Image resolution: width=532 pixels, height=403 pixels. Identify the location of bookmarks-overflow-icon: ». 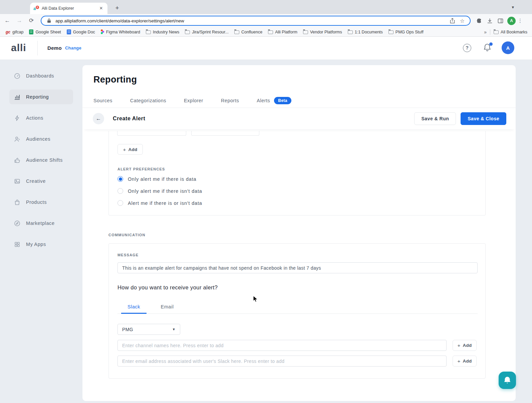
(485, 32).